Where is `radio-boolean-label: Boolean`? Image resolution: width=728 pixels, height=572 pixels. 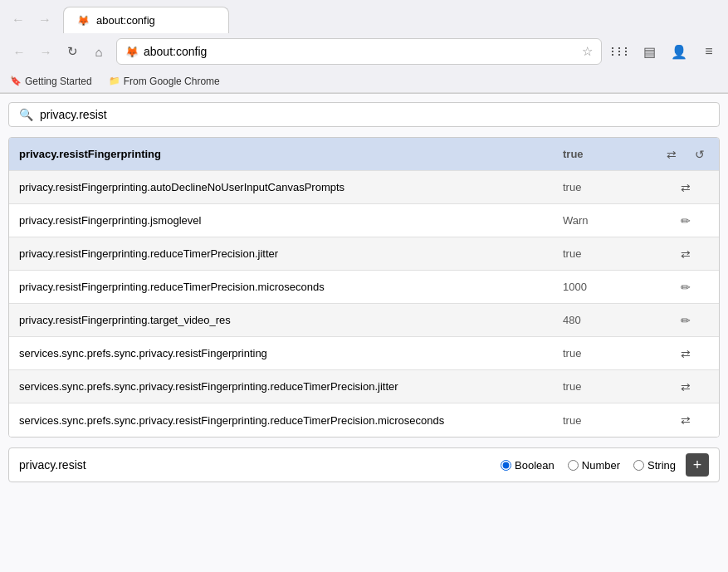 radio-boolean-label: Boolean is located at coordinates (535, 465).